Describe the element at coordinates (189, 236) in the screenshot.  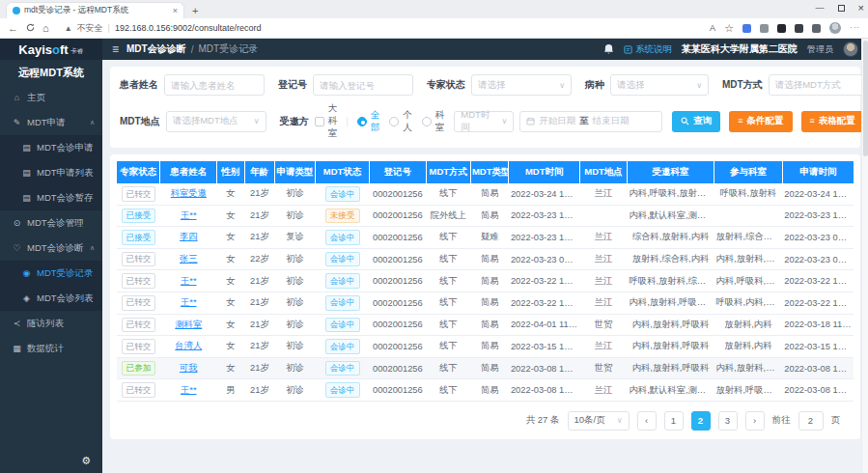
I see `patient-name-link: 李四` at that location.